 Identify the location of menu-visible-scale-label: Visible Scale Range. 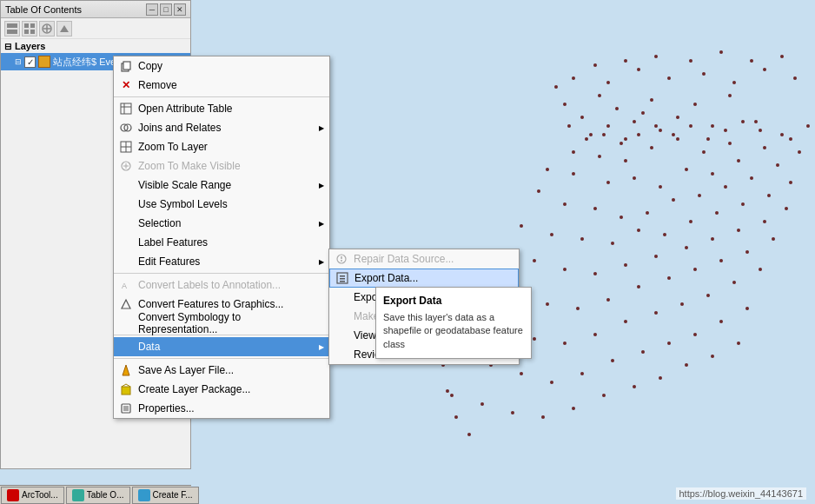
(184, 185).